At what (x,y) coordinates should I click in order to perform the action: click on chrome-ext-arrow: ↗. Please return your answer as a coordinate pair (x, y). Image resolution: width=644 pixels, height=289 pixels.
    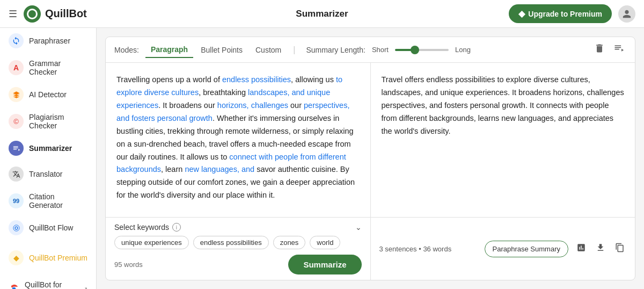
    Looking at the image, I should click on (85, 288).